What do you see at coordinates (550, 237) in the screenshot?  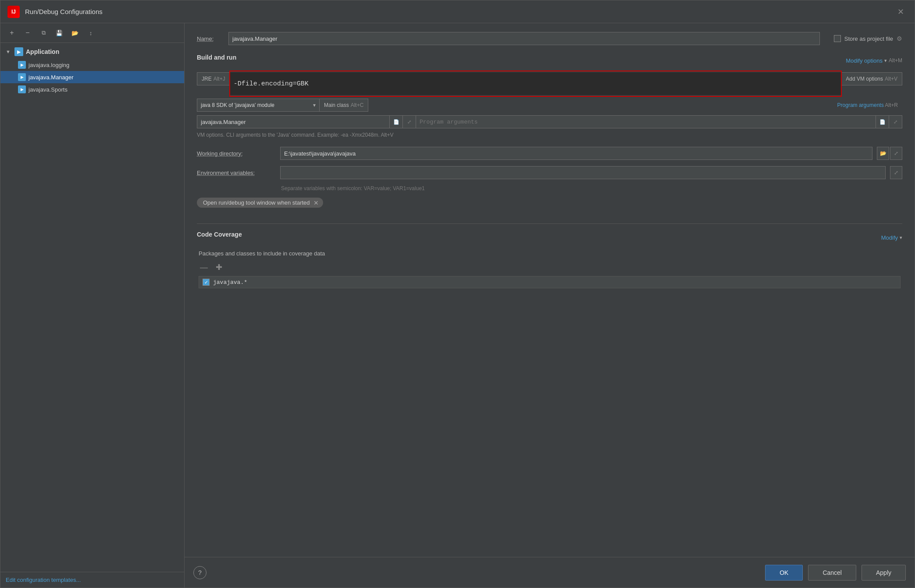 I see `coverage-header: Code Coverage Modify ▾` at bounding box center [550, 237].